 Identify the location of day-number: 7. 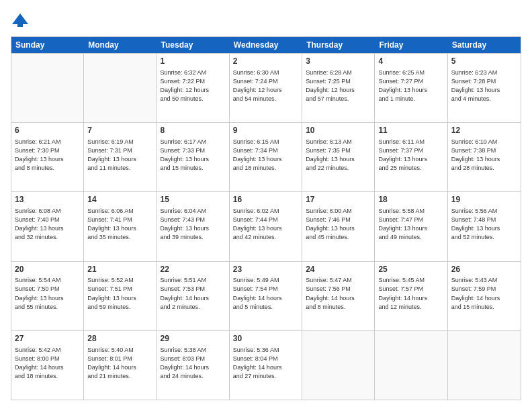
(120, 130).